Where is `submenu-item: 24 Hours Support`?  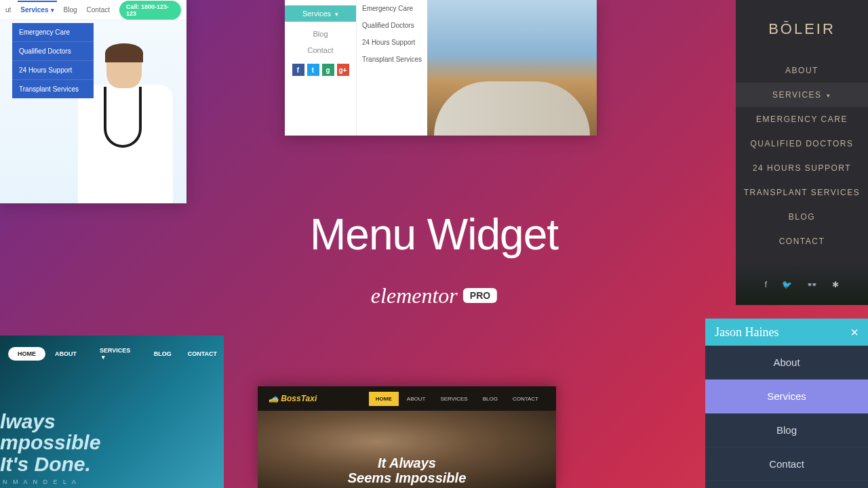 submenu-item: 24 Hours Support is located at coordinates (392, 42).